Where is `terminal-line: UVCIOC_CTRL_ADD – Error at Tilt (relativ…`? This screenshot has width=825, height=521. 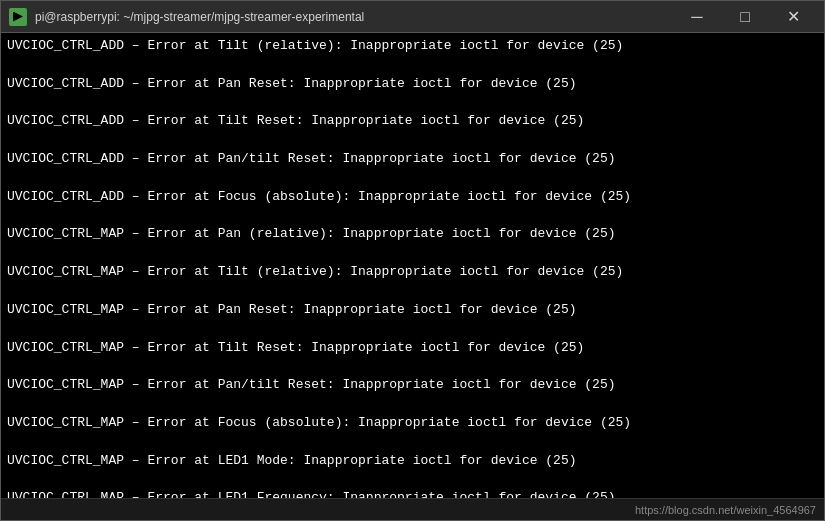
terminal-line: UVCIOC_CTRL_ADD – Error at Tilt (relativ… is located at coordinates (412, 46).